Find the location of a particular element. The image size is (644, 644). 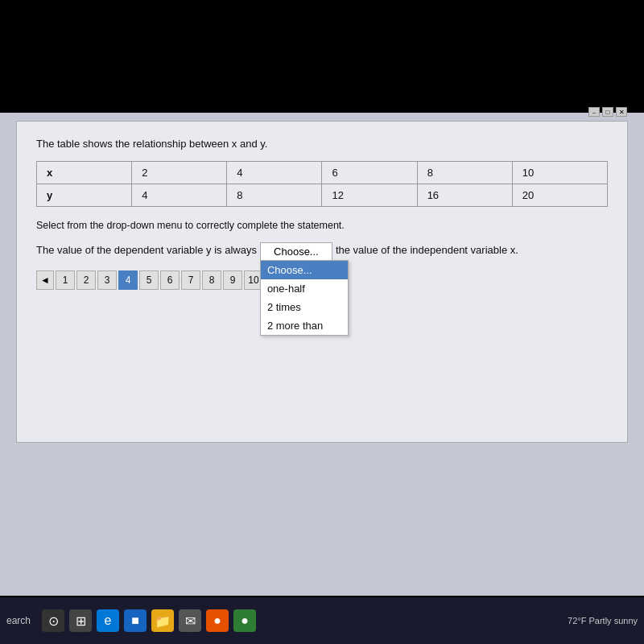

instruction-text: Select from the drop-down menu to correc… is located at coordinates (322, 225).